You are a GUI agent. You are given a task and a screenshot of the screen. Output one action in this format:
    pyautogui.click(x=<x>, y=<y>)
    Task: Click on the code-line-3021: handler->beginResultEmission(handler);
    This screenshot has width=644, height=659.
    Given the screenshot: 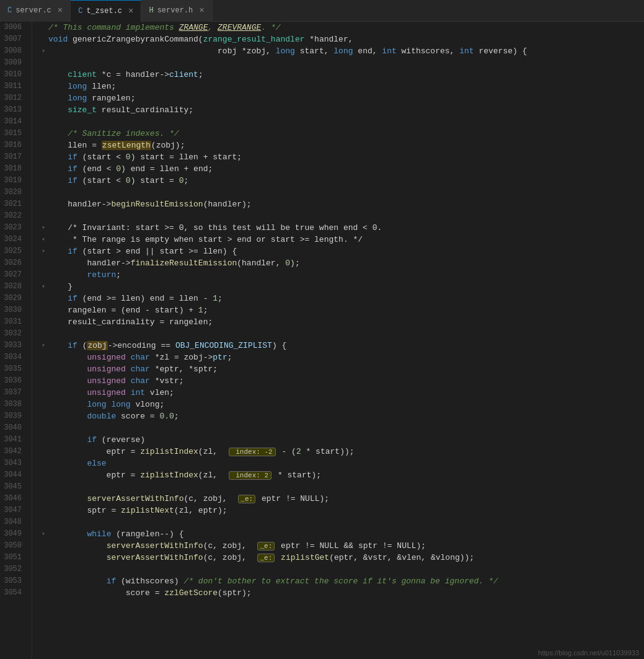 What is the action you would take?
    pyautogui.click(x=341, y=205)
    